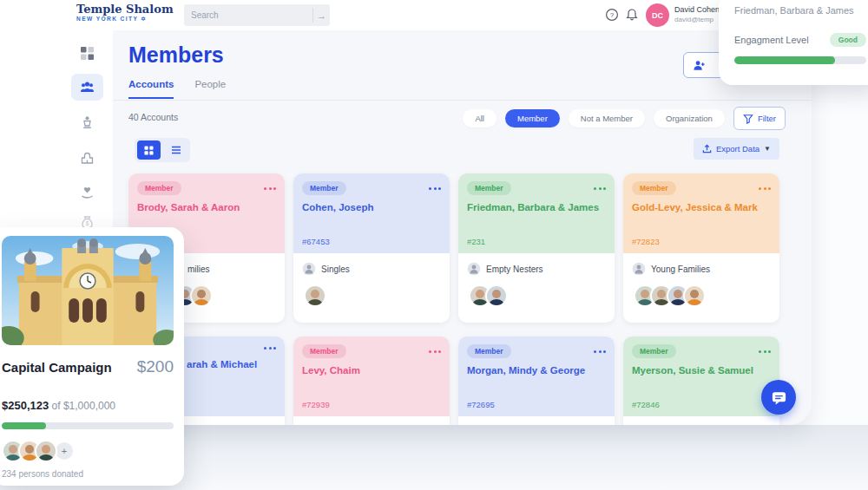  I want to click on help-icon: ?, so click(612, 15).